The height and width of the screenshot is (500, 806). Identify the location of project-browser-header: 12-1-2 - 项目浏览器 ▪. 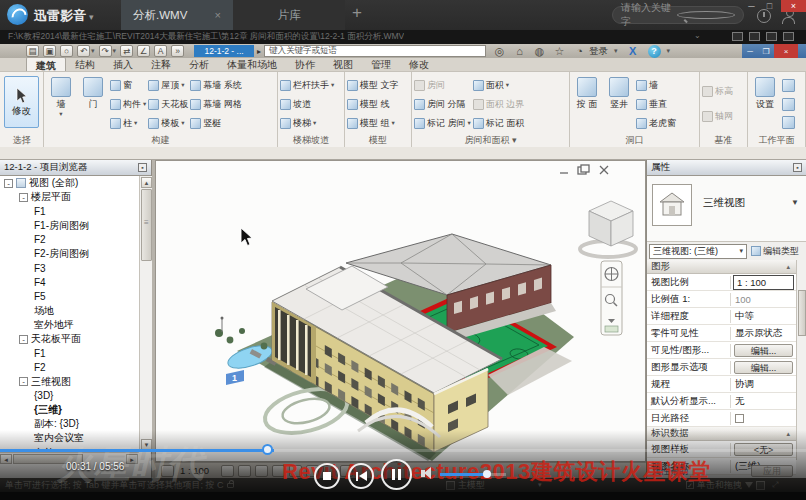
(76, 168).